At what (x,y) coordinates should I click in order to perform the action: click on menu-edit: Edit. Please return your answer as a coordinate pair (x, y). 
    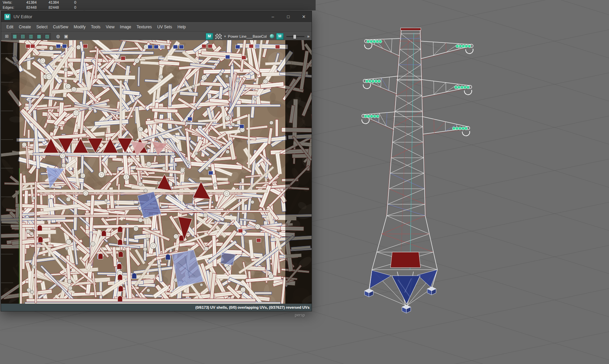
    Looking at the image, I should click on (10, 27).